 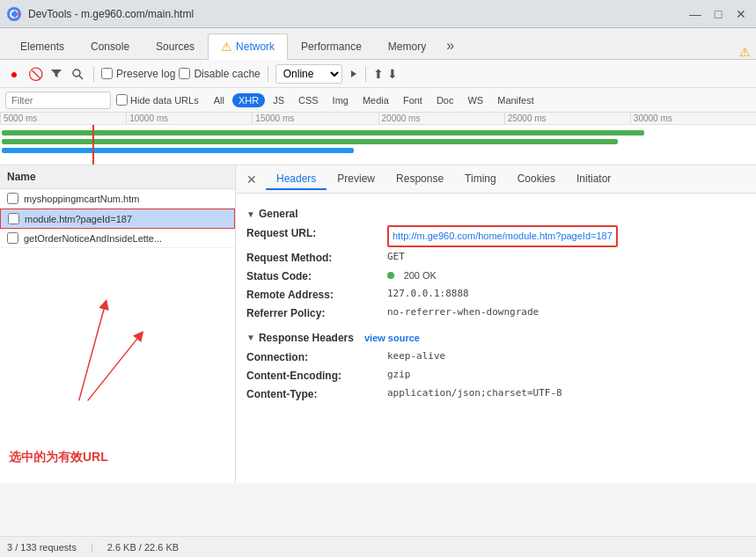 What do you see at coordinates (317, 394) in the screenshot?
I see `content-type-key: Content-Type:` at bounding box center [317, 394].